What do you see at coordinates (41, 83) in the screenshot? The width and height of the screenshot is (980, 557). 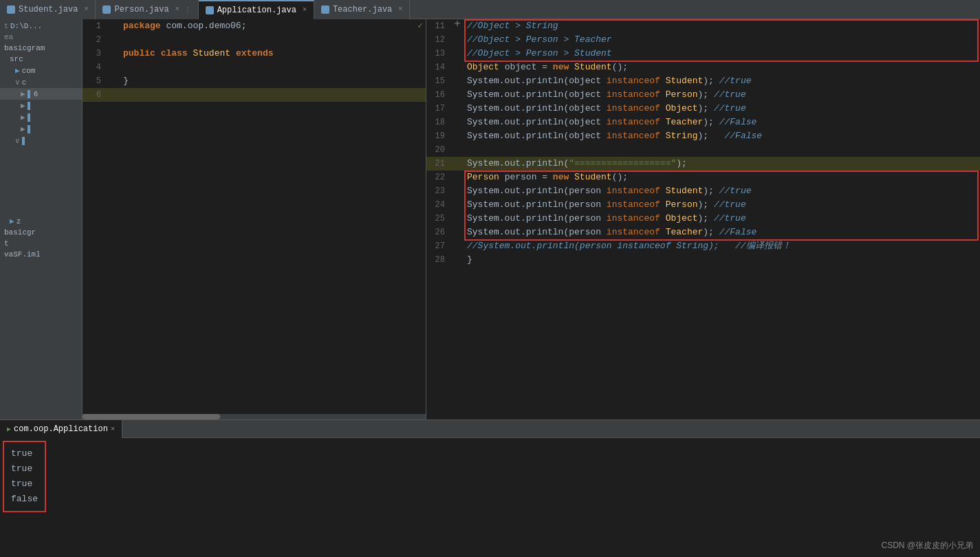 I see `sidebar-item-c: ∨ c` at bounding box center [41, 83].